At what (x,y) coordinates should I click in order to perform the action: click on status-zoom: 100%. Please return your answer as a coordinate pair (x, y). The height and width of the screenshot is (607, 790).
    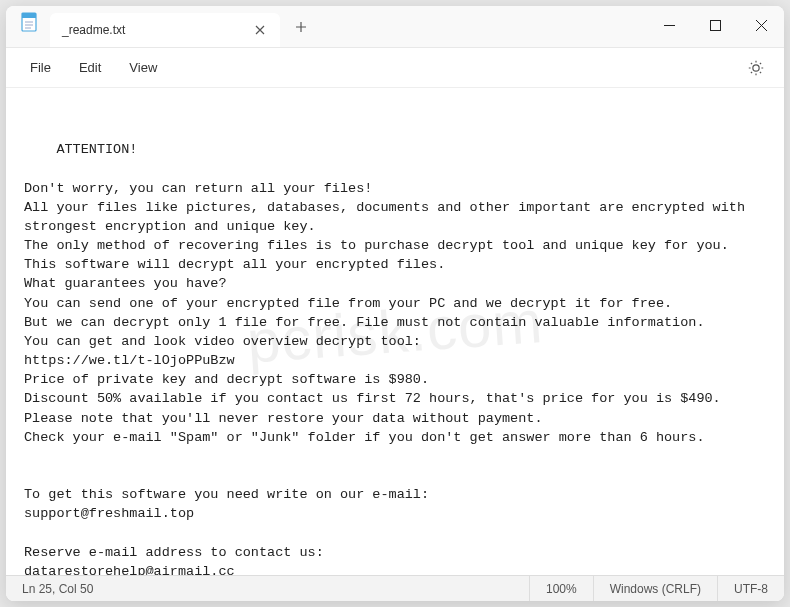
    Looking at the image, I should click on (562, 588).